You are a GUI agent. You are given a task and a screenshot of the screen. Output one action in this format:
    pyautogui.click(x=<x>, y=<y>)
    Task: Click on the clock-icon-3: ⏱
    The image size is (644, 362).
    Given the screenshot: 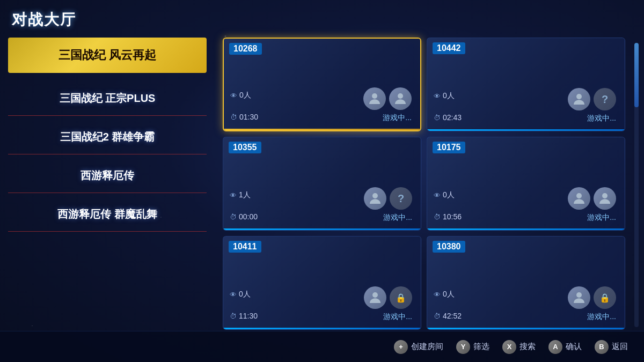 What is the action you would take?
    pyautogui.click(x=233, y=217)
    